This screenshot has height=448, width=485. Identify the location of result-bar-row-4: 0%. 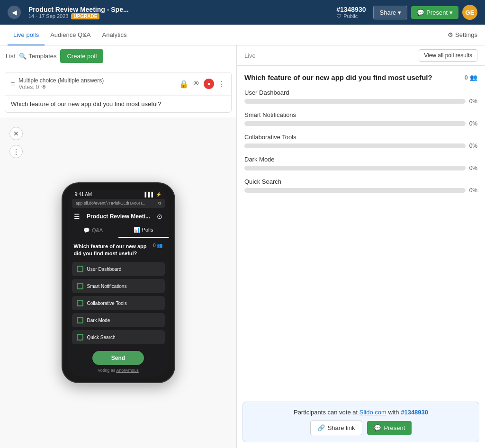
(361, 168).